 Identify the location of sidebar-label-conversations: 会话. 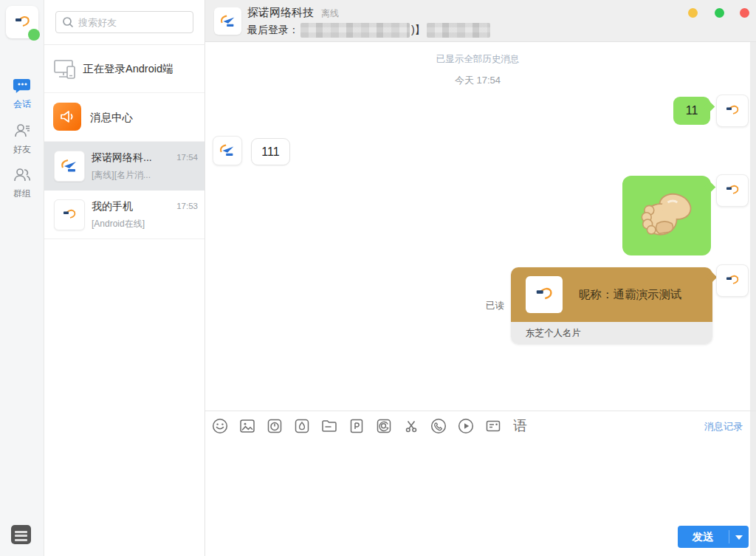
(22, 105).